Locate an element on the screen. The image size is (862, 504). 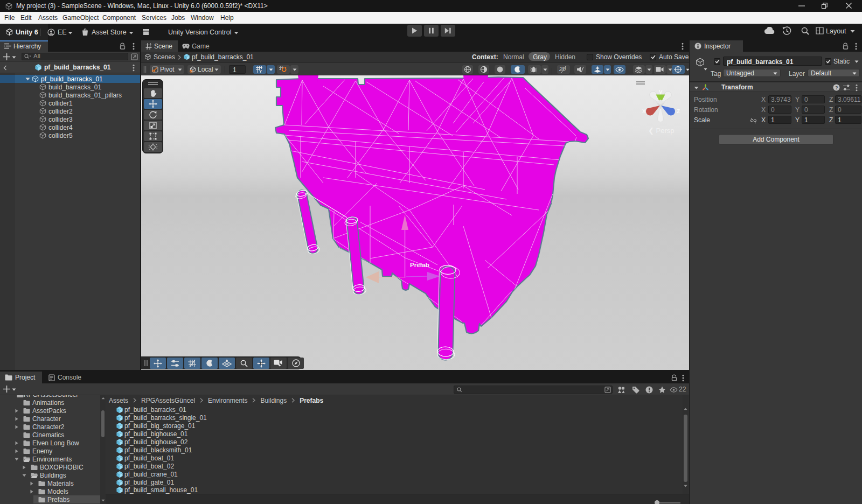
svg-text: x is located at coordinates (644, 111).